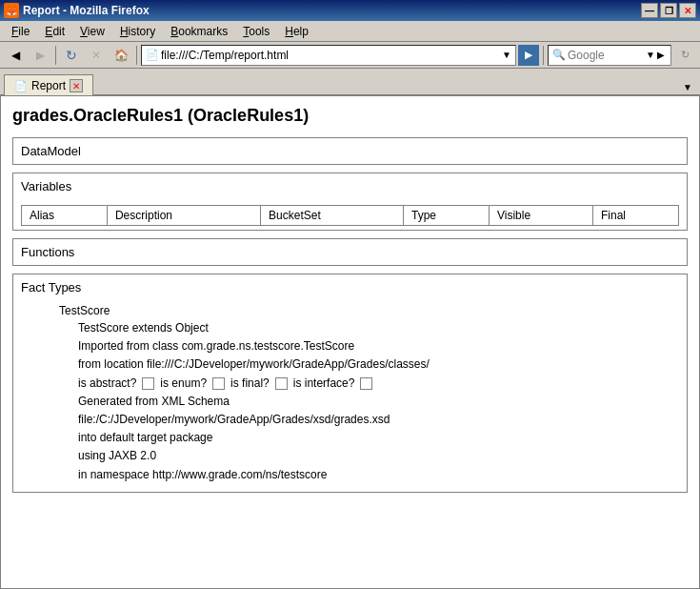  I want to click on home-button: 🏠, so click(121, 55).